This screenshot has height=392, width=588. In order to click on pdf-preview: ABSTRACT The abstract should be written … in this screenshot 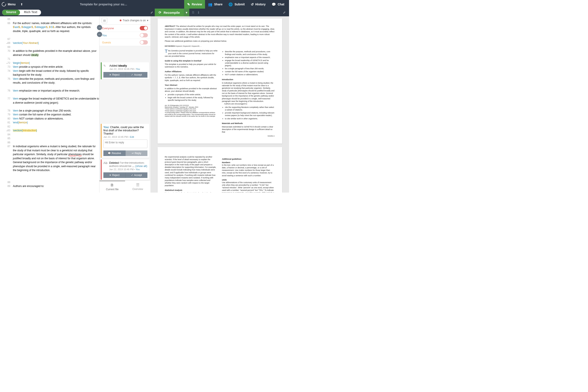, I will do `click(220, 104)`.